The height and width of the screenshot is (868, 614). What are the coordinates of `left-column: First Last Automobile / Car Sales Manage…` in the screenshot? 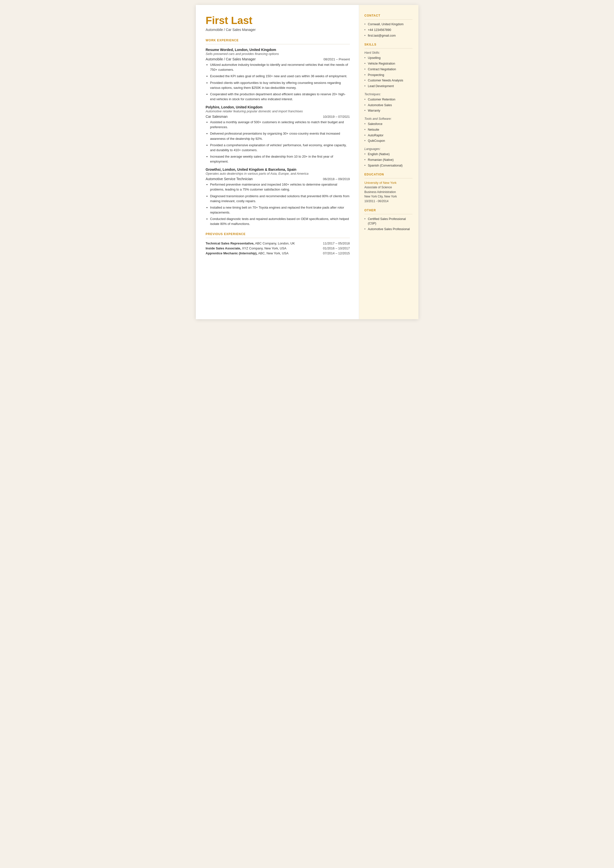 It's located at (278, 162).